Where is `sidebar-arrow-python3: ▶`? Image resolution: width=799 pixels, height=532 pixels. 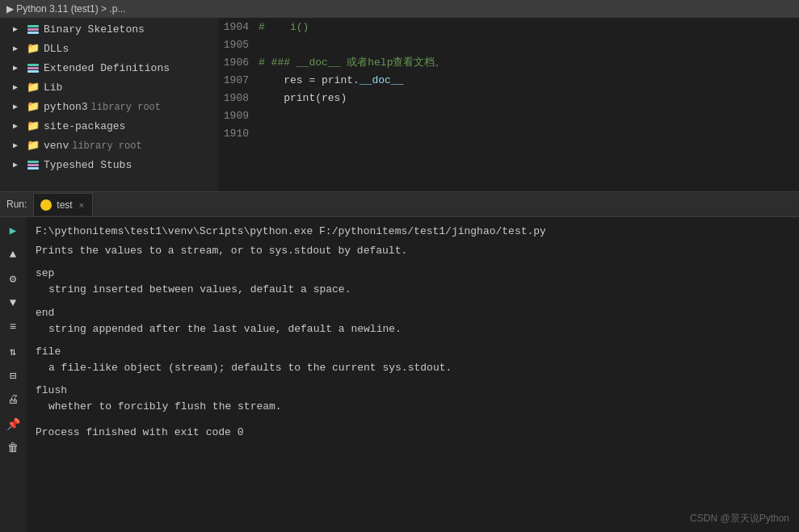
sidebar-arrow-python3: ▶ is located at coordinates (19, 107).